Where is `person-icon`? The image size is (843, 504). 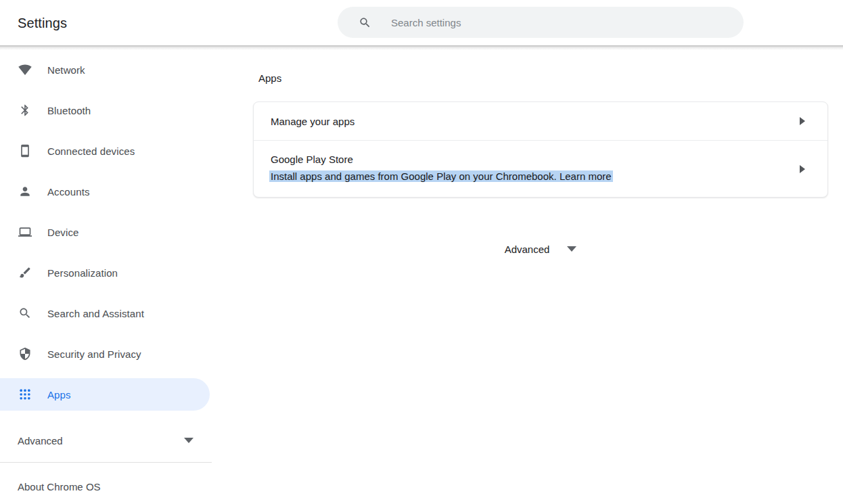
person-icon is located at coordinates (25, 191).